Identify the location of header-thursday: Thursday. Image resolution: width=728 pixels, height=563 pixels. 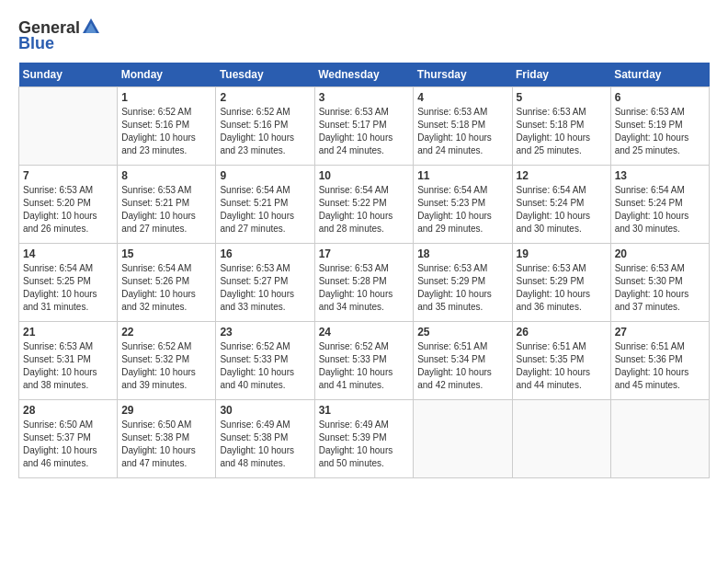
(463, 75).